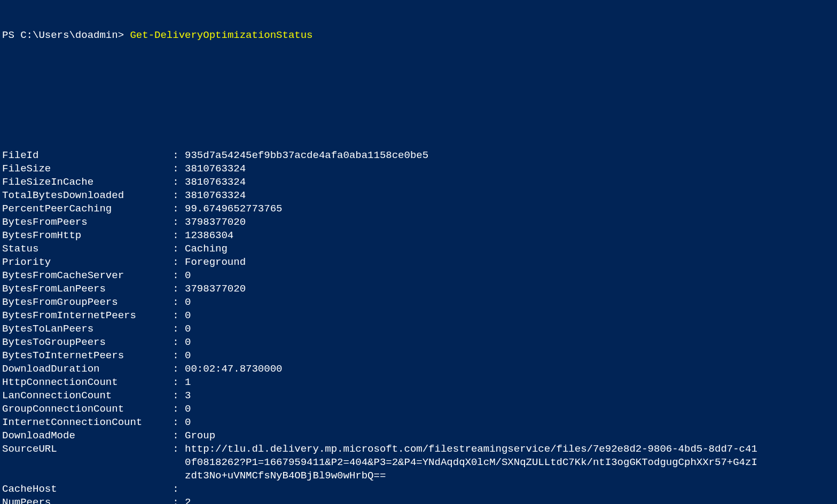 The image size is (837, 504). Describe the element at coordinates (88, 275) in the screenshot. I see `output-key: BytesFromCacheServer` at that location.